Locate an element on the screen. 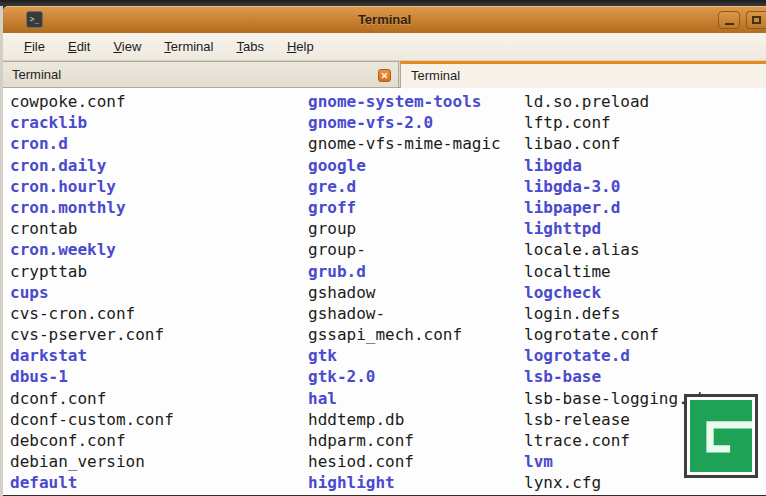  file-entry: lftp.conf is located at coordinates (616, 122).